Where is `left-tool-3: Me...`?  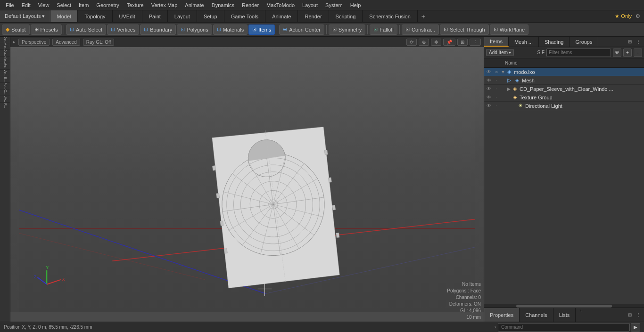
left-tool-3: Me... is located at coordinates (5, 60).